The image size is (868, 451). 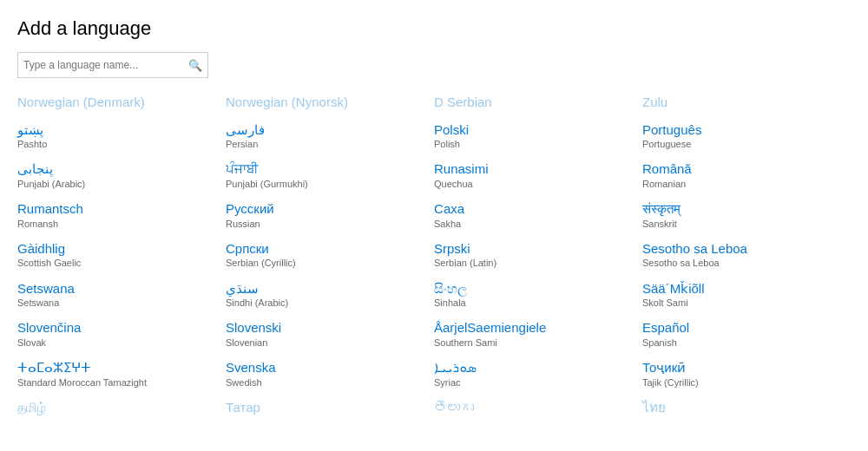 I want to click on list-item: РусскийRussian, so click(x=330, y=217).